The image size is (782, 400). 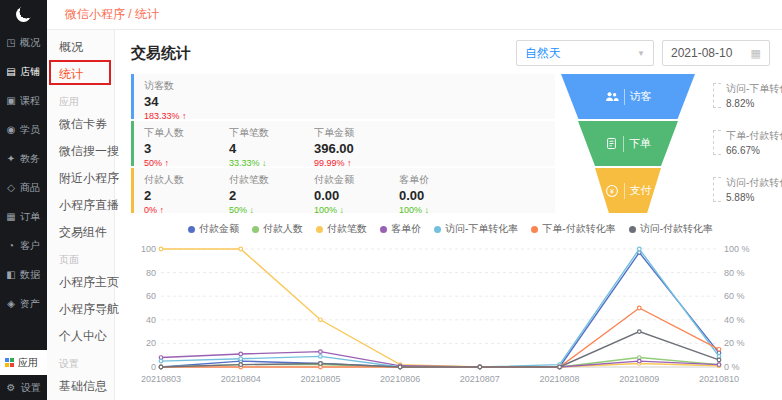 I want to click on subnav-item-trade-component: 交易组件, so click(x=80, y=232).